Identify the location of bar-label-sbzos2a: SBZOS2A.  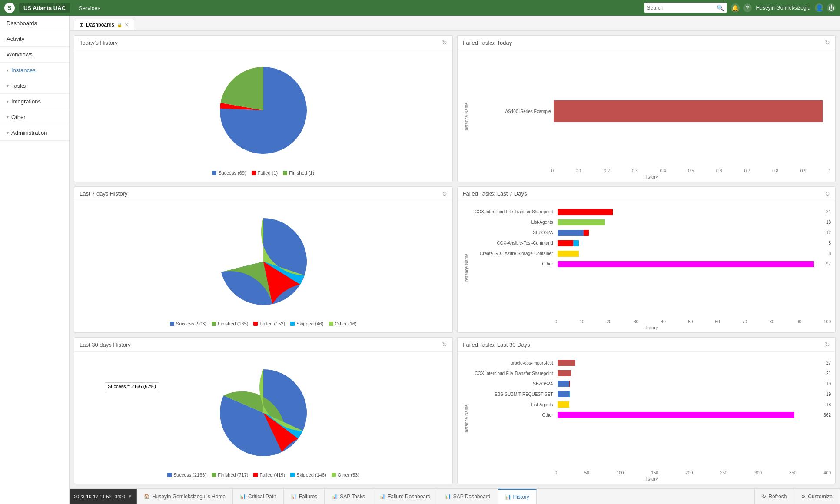
(512, 233).